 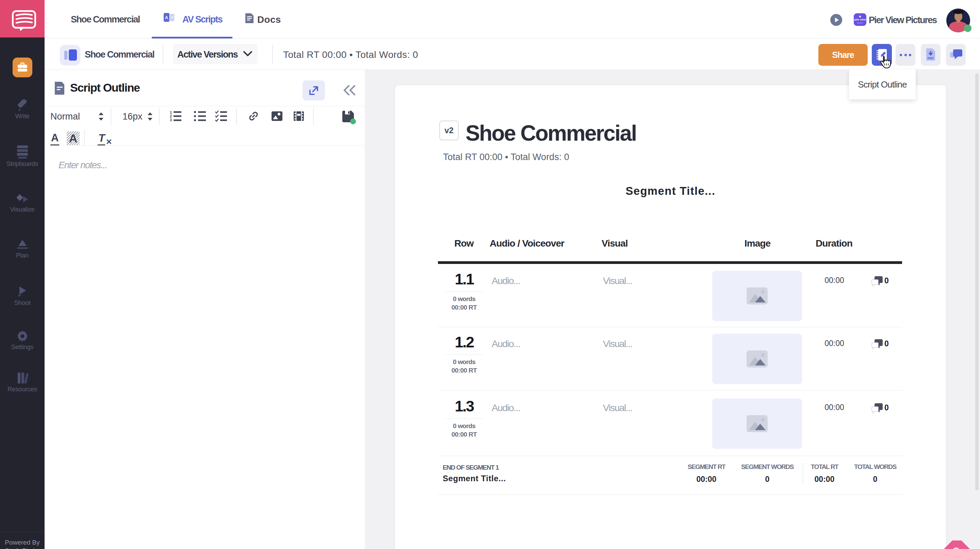 What do you see at coordinates (931, 58) in the screenshot?
I see `svg-text: PDF` at bounding box center [931, 58].